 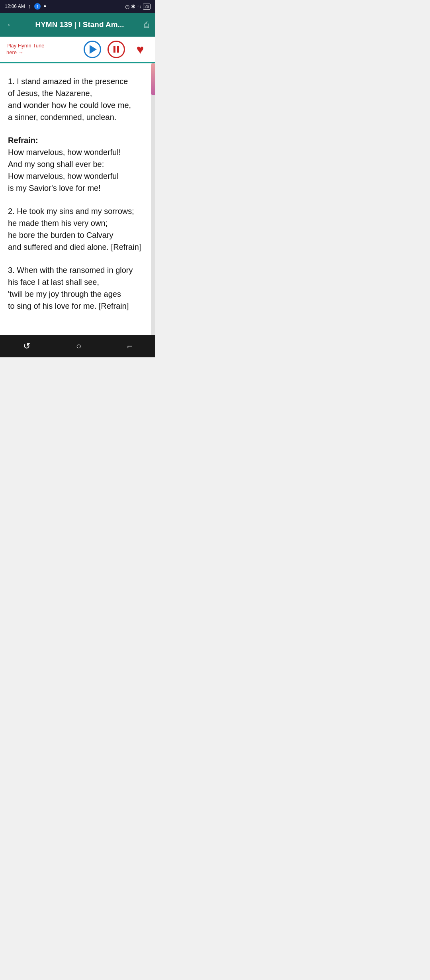 I want to click on share-button: ⎙, so click(x=147, y=25).